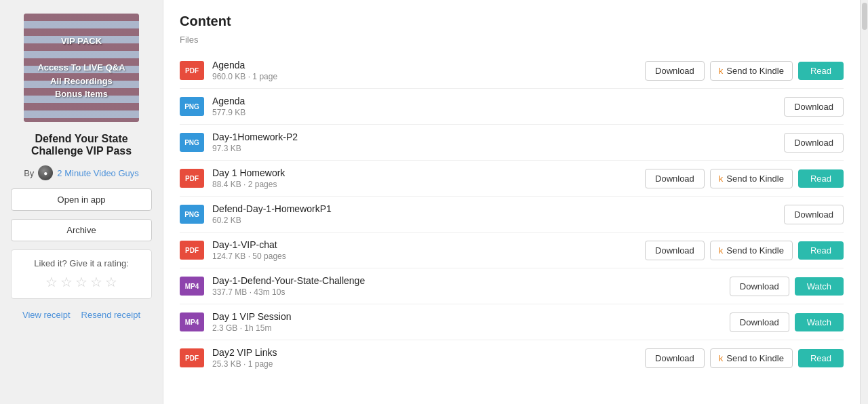 This screenshot has height=404, width=868. I want to click on file-info: Agenda 577.9 KB, so click(494, 106).